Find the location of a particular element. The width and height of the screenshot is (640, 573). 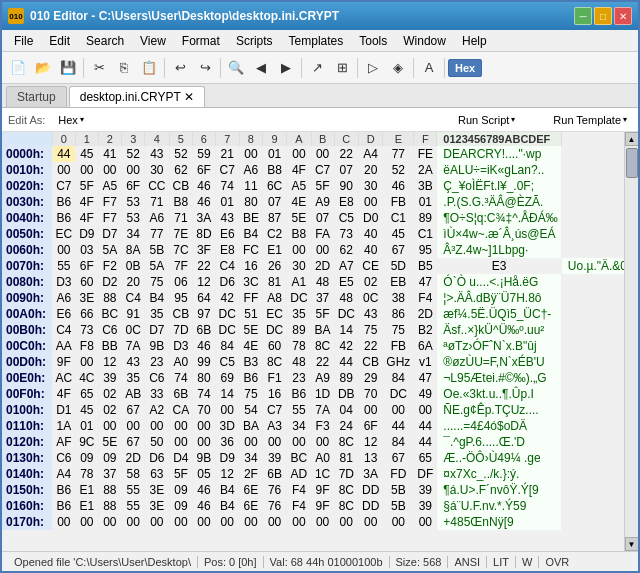

menu-view: View is located at coordinates (153, 41).